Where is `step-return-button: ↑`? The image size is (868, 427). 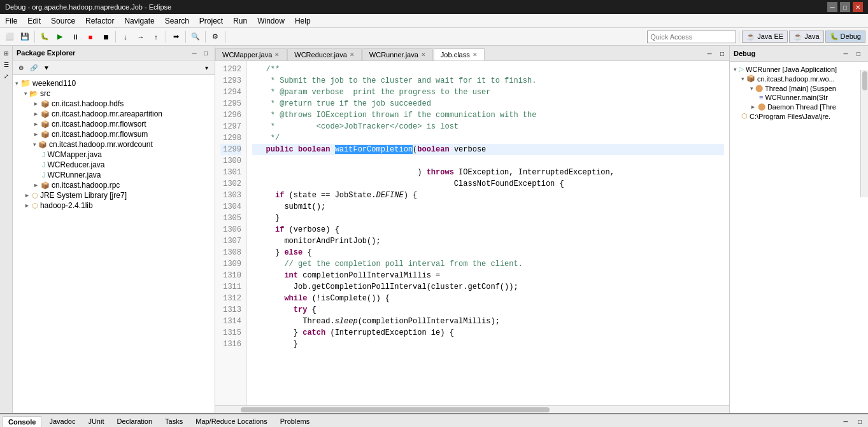
step-return-button: ↑ is located at coordinates (156, 37).